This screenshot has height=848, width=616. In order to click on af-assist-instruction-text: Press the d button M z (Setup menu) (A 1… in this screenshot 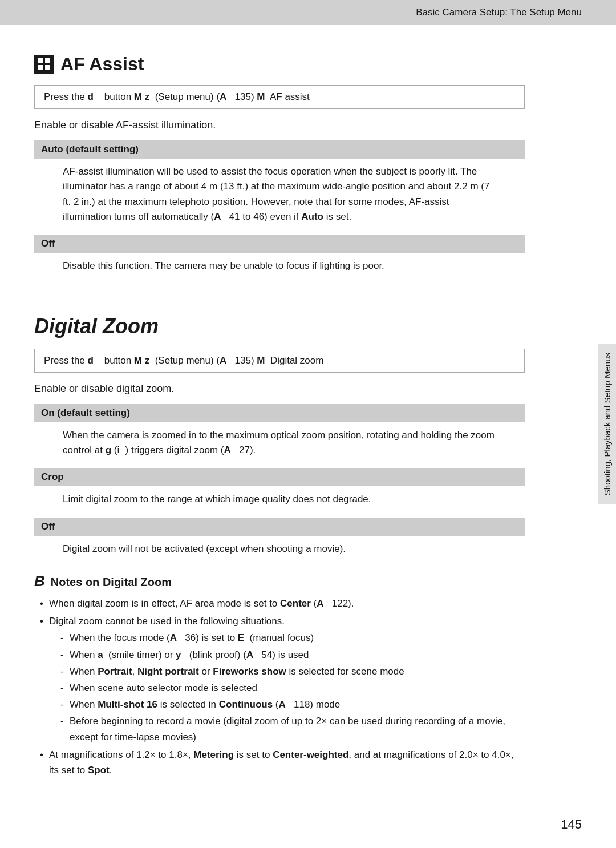, I will do `click(177, 97)`.